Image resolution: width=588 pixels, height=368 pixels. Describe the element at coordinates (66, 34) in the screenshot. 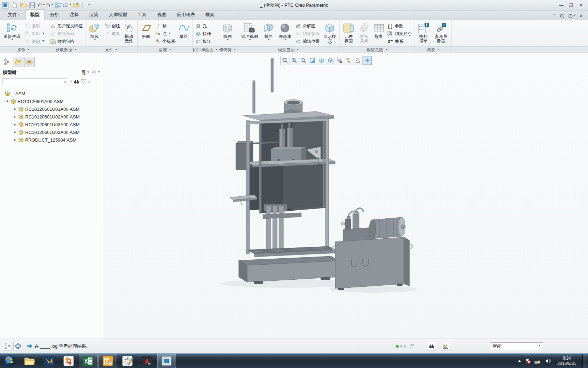

I see `copy-geometry-button: 复制几何` at that location.